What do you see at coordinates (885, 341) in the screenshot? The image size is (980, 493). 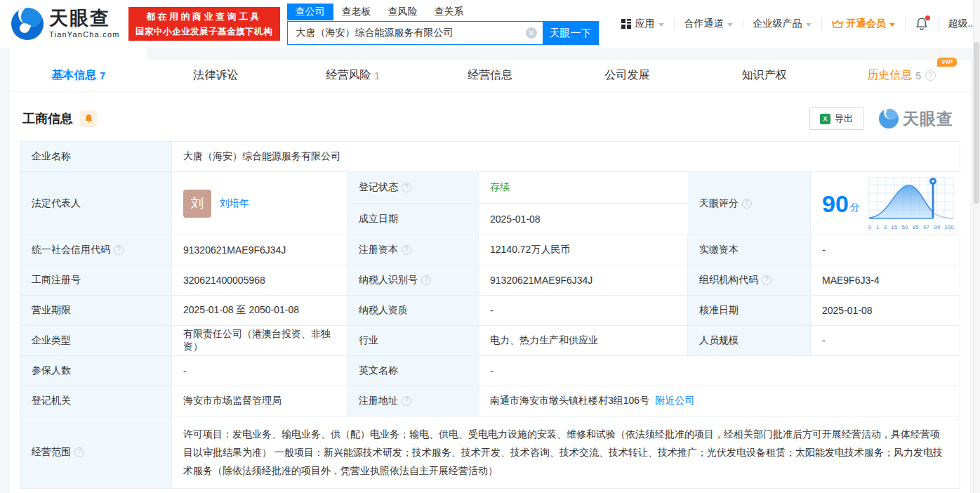 I see `staff-size-value: -` at bounding box center [885, 341].